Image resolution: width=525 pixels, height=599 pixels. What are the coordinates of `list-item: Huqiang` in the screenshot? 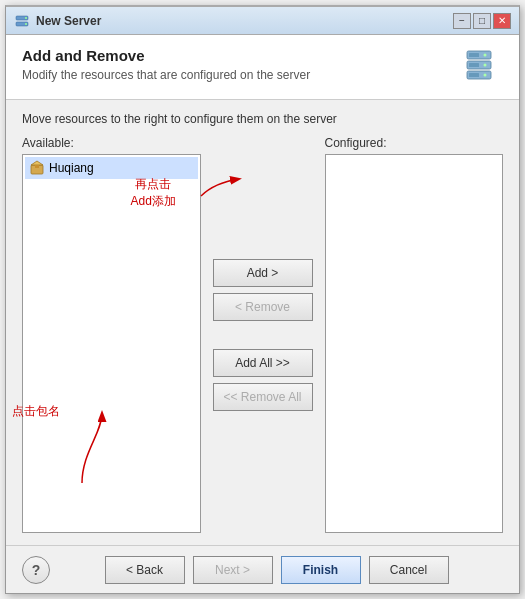 It's located at (112, 168).